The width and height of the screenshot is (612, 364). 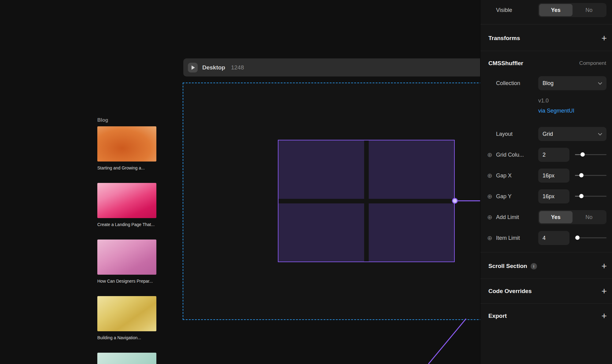 What do you see at coordinates (127, 262) in the screenshot?
I see `list-item: How Can Designers Prepar...` at bounding box center [127, 262].